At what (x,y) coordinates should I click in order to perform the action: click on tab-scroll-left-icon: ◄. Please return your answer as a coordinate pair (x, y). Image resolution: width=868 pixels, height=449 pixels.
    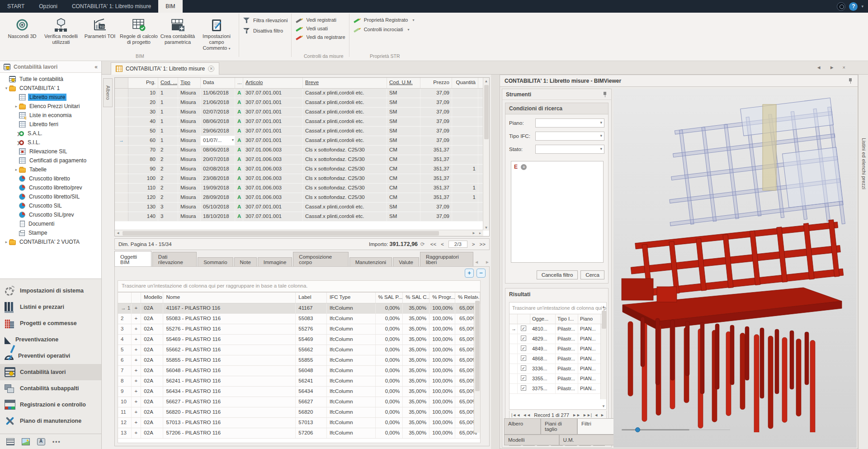
    Looking at the image, I should click on (819, 67).